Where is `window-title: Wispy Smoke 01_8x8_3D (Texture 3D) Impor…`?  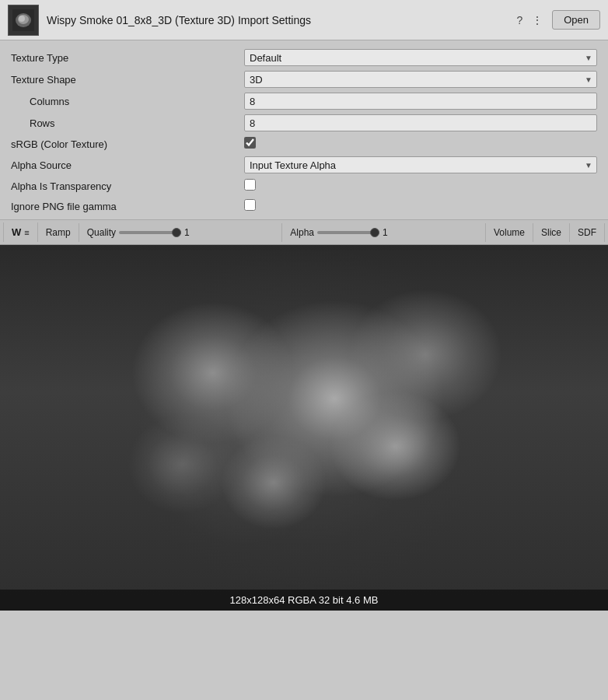
window-title: Wispy Smoke 01_8x8_3D (Texture 3D) Impor… is located at coordinates (277, 20).